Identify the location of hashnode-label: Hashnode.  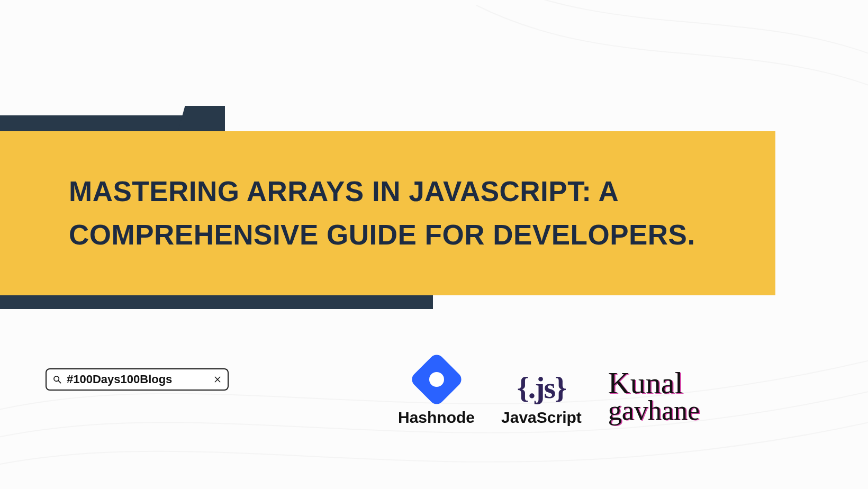
(436, 418).